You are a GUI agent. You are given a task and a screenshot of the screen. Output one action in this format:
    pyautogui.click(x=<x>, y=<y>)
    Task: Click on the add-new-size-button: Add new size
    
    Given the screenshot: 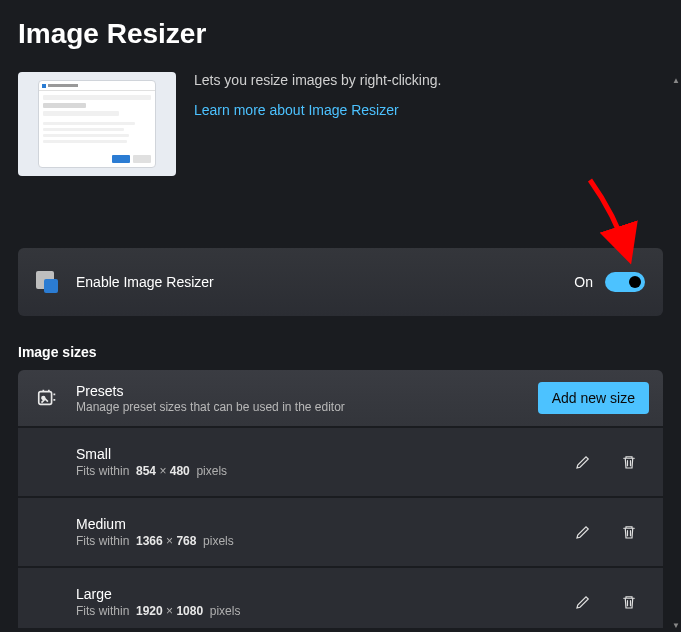 What is the action you would take?
    pyautogui.click(x=594, y=398)
    